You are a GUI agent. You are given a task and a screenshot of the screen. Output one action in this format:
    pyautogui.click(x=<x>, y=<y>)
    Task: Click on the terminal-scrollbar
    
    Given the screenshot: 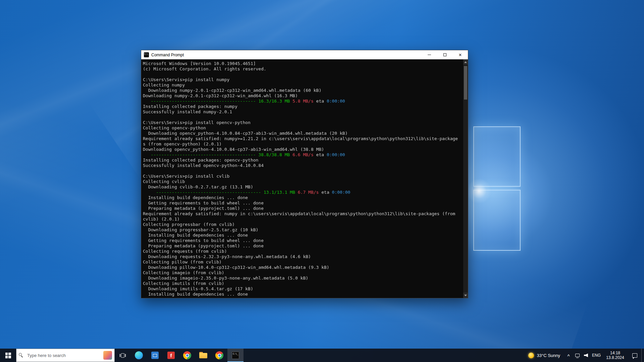 What is the action you would take?
    pyautogui.click(x=466, y=179)
    